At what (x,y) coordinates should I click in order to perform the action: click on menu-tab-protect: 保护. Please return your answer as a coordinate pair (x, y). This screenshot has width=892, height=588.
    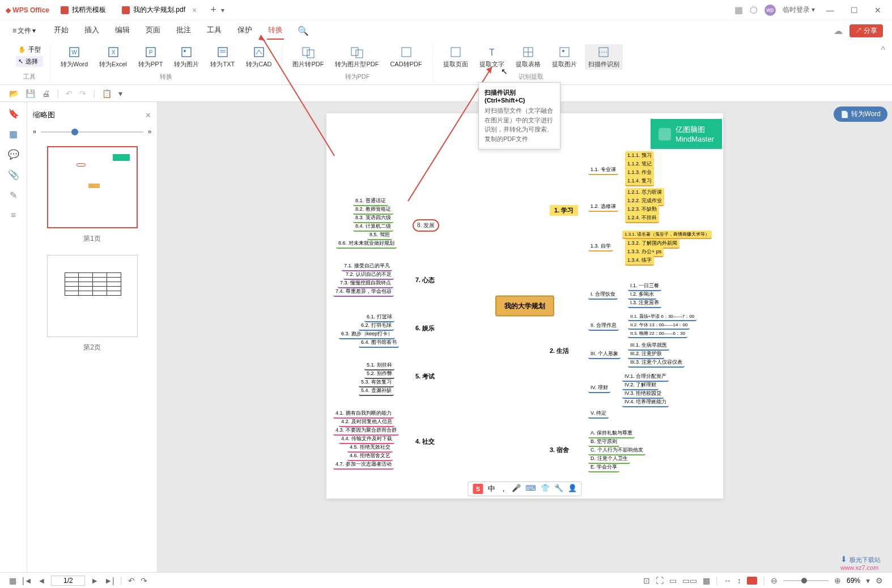
    Looking at the image, I should click on (245, 31).